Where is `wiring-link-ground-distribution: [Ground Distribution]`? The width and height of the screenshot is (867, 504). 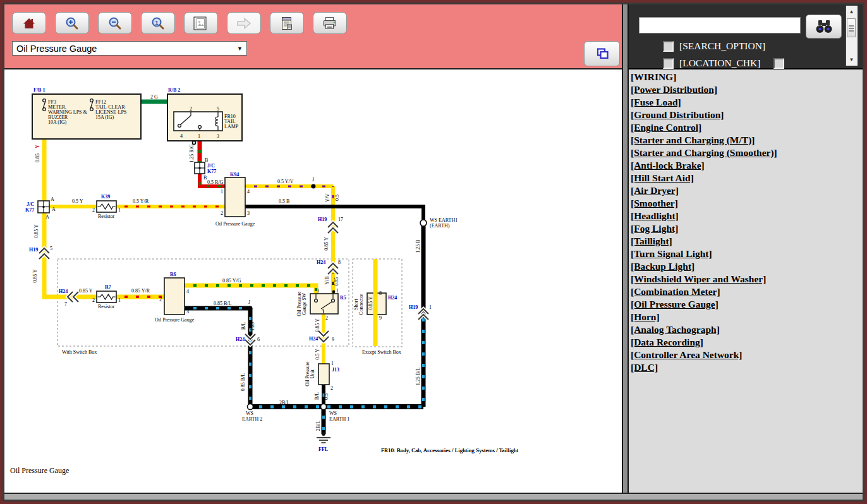
wiring-link-ground-distribution: [Ground Distribution] is located at coordinates (677, 115).